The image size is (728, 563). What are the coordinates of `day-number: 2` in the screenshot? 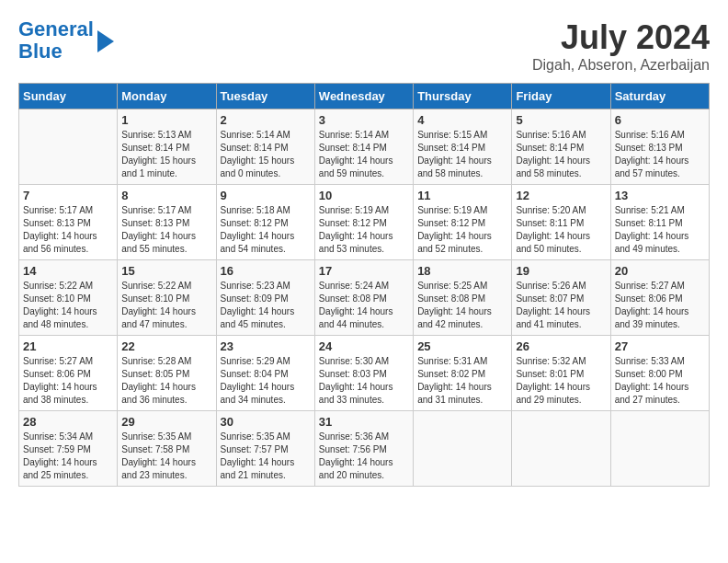 It's located at (266, 120).